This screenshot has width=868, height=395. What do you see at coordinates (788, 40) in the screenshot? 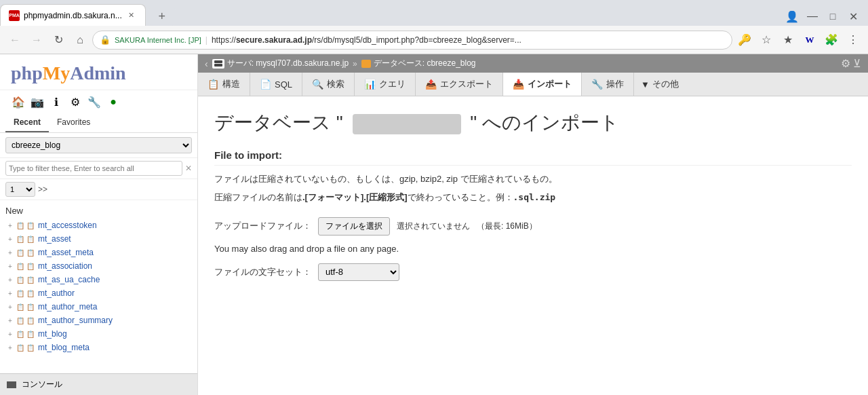
I see `bookmark-icon: ★` at bounding box center [788, 40].